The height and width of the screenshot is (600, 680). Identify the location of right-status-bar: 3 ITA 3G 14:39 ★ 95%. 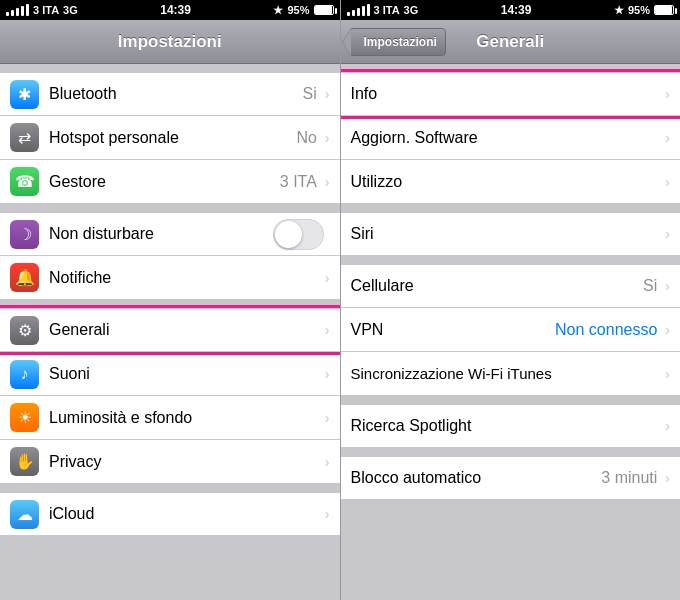
(511, 10).